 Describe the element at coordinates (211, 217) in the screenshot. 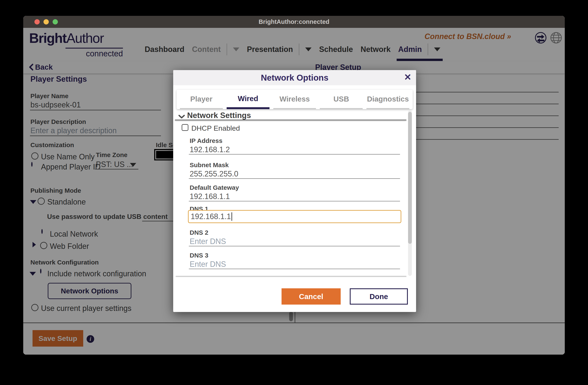

I see `dns1-value: 192.168.1.1` at that location.